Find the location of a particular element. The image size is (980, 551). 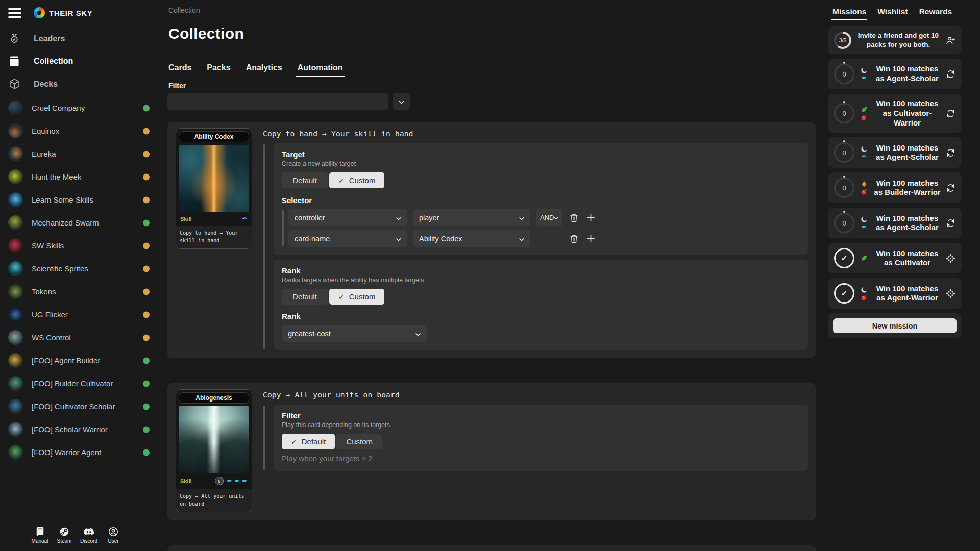

deck-item: [FOO] Builder Cultivator is located at coordinates (84, 384).